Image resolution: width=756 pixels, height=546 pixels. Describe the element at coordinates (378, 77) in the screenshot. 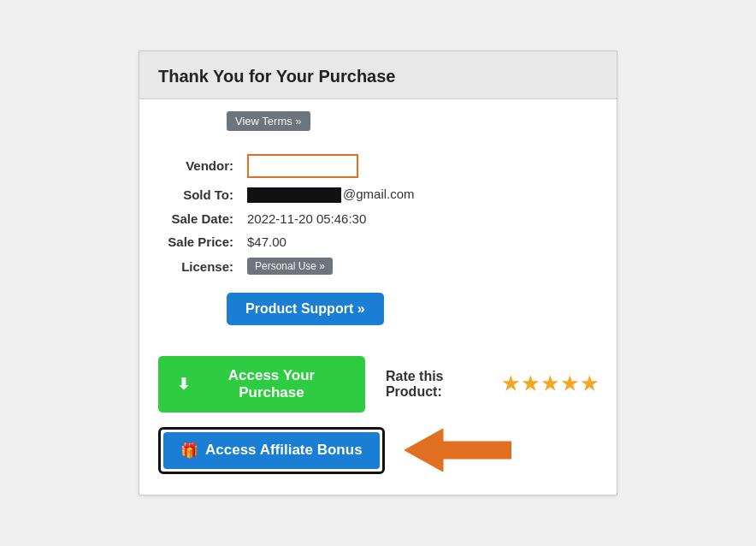

I see `page-title: Thank You for Your Purchase` at that location.